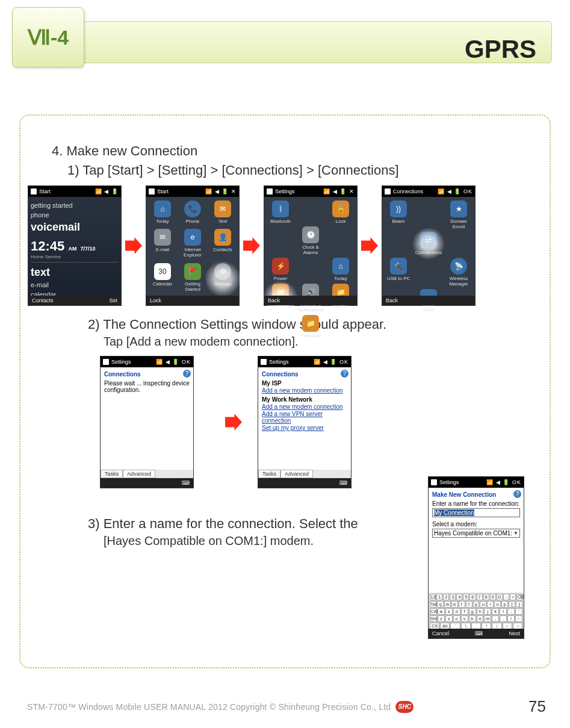 The height and width of the screenshot is (728, 570). What do you see at coordinates (449, 612) in the screenshot?
I see `key: s` at bounding box center [449, 612].